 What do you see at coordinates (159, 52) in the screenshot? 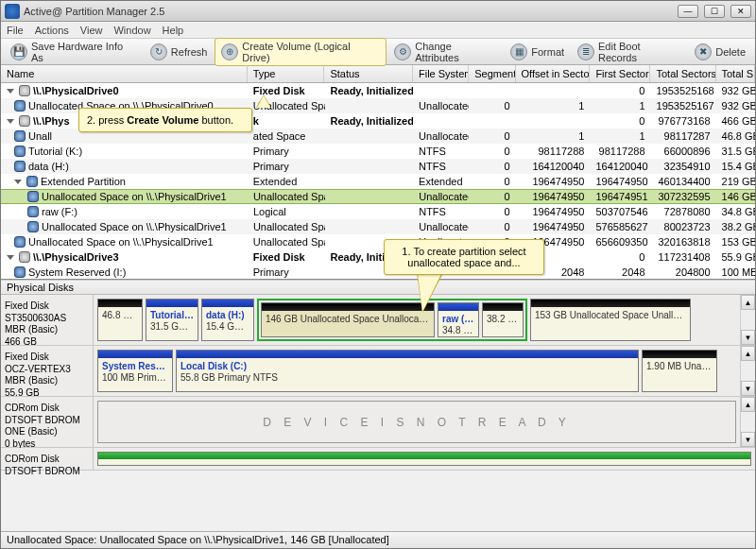
I see `refresh-icon: ↻` at bounding box center [159, 52].